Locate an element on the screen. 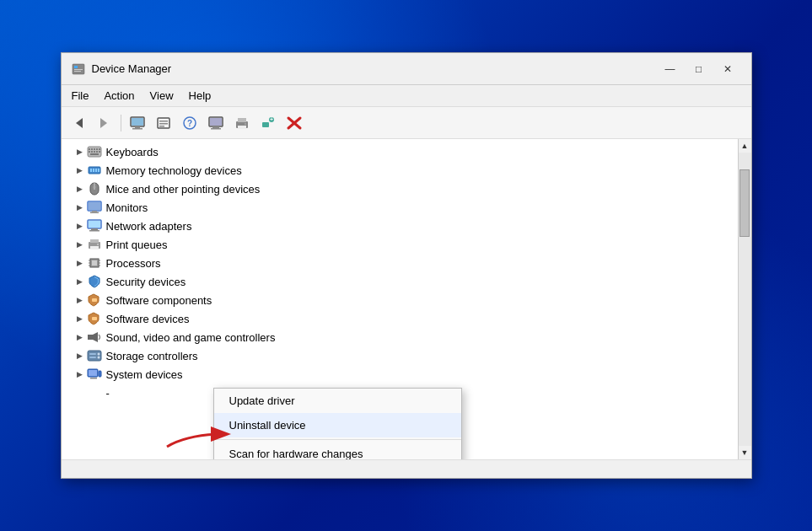  print-queues-icon is located at coordinates (94, 244).